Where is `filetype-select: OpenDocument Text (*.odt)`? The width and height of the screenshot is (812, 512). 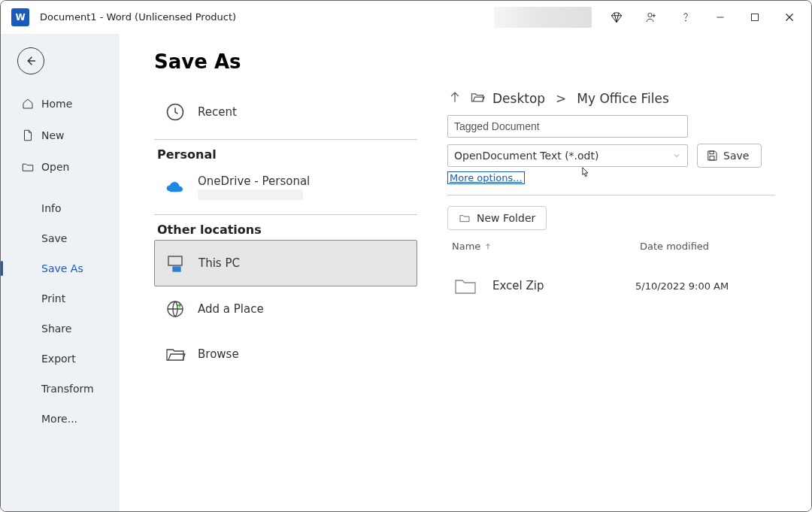 filetype-select: OpenDocument Text (*.odt) is located at coordinates (568, 156).